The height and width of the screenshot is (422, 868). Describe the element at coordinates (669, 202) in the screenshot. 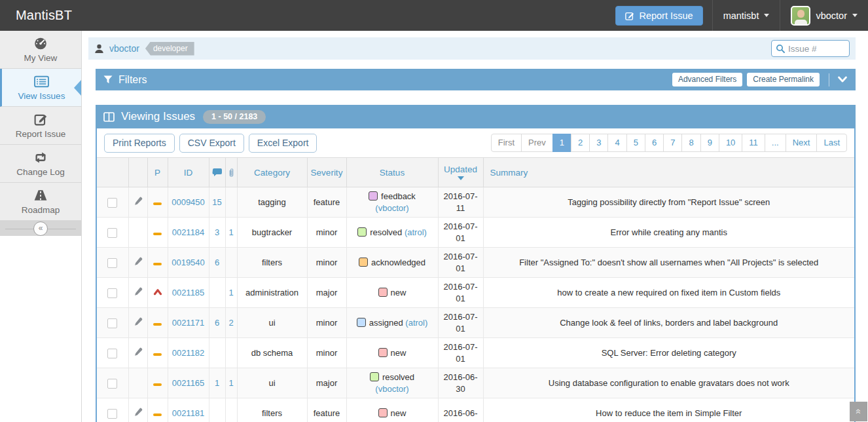

I see `cell-summary: Tagging possibility directly from "Repor…` at that location.